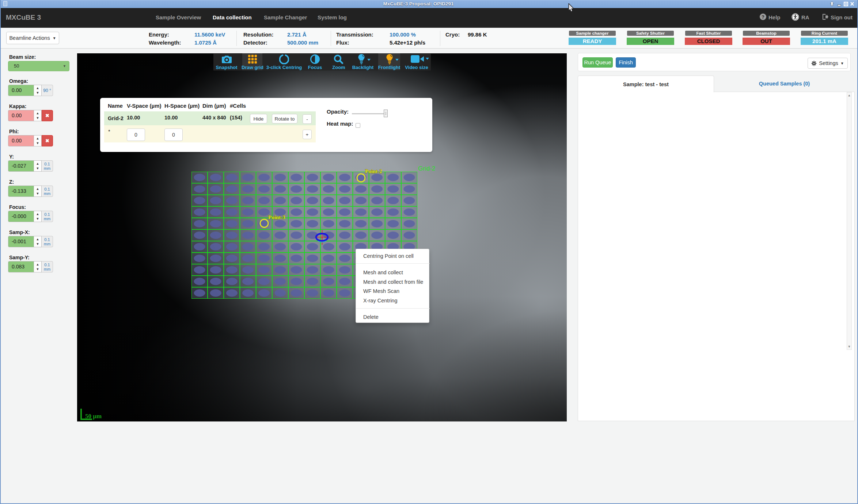 The width and height of the screenshot is (858, 504). Describe the element at coordinates (373, 171) in the screenshot. I see `svg-text: Point-2` at that location.